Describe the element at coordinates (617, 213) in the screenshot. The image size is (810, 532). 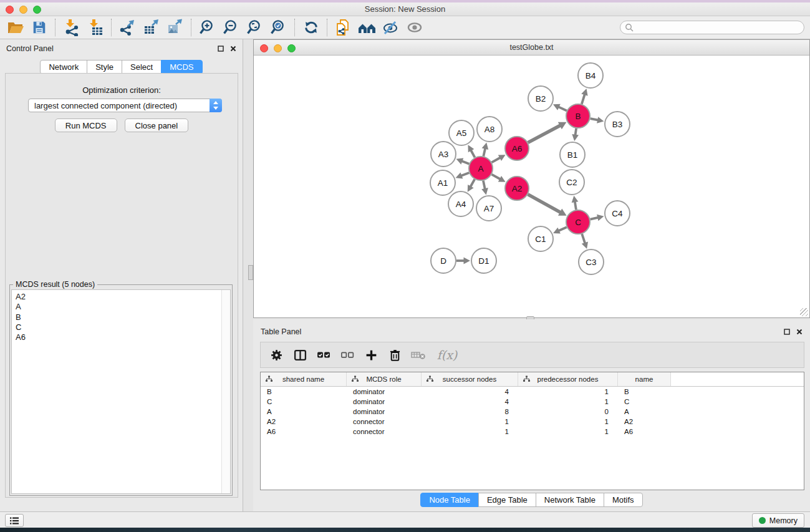
I see `graph-node-C4: C4` at that location.